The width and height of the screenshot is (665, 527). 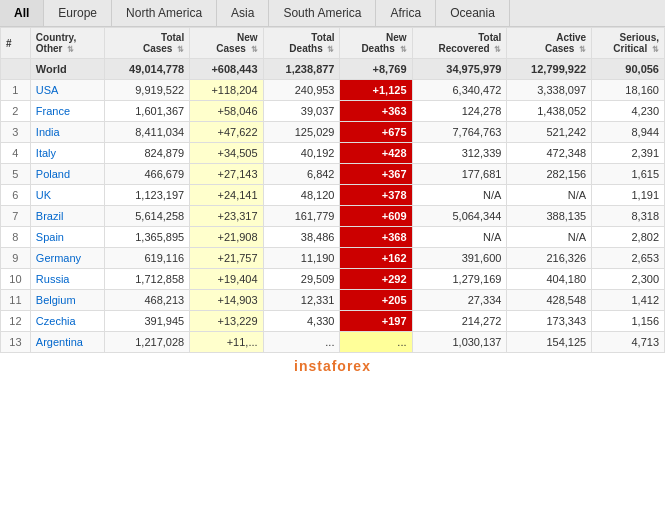 I want to click on tab-south-america: South America, so click(x=322, y=13).